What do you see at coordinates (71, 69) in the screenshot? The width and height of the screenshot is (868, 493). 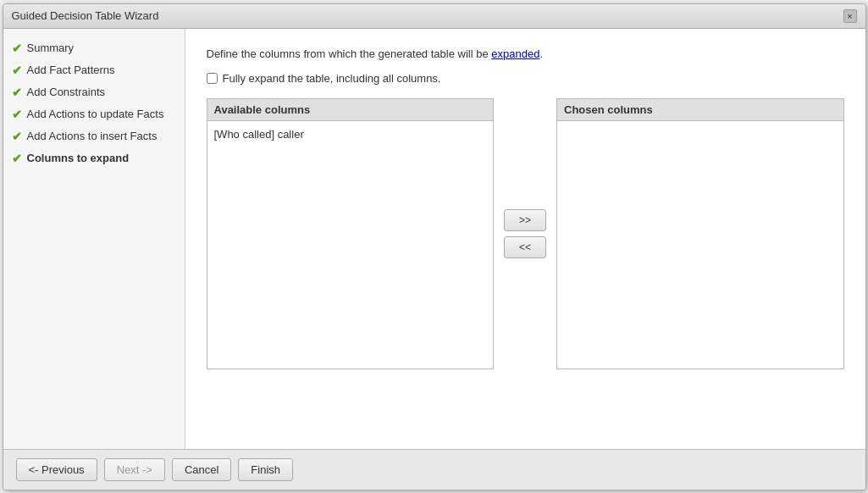 I see `sidebar-item-label-1: Add Fact Patterns` at bounding box center [71, 69].